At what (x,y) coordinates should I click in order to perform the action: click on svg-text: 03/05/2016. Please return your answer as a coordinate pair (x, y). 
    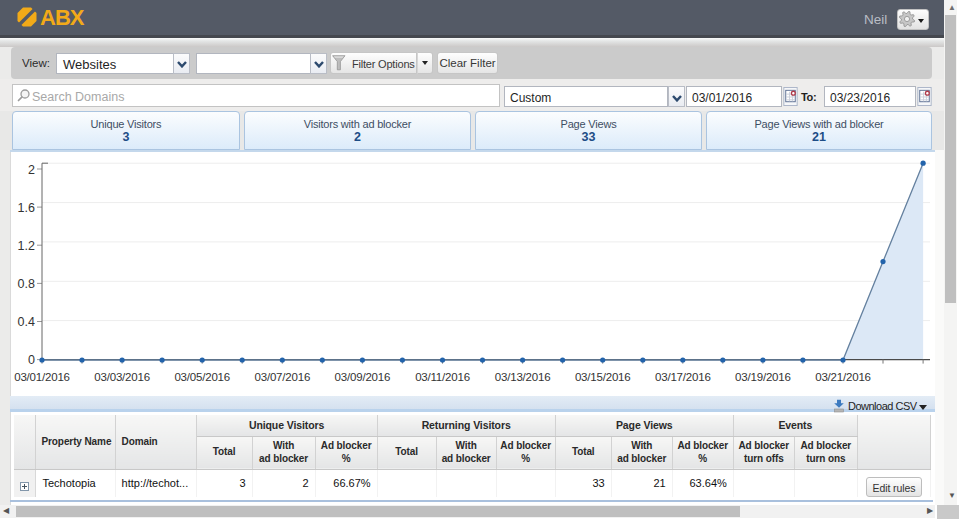
    Looking at the image, I should click on (202, 377).